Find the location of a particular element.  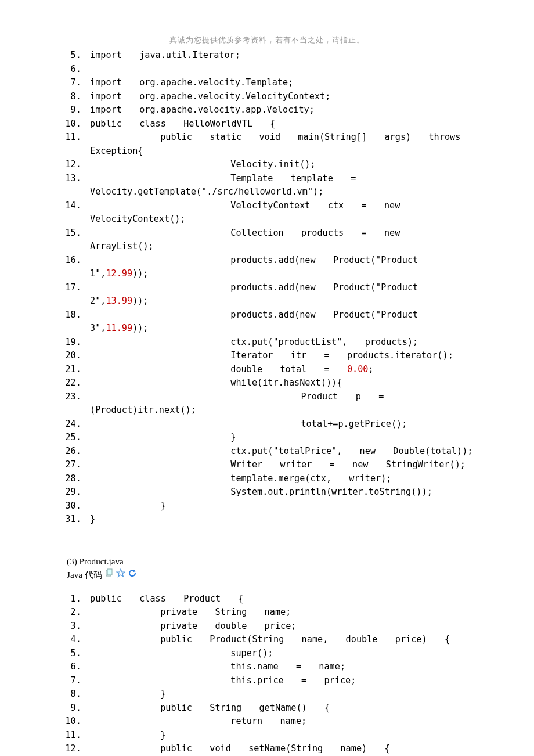

code-line: Writer writer = new StringWriter(); is located at coordinates (283, 465).